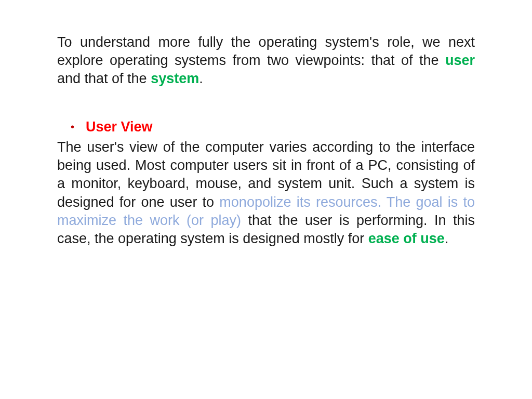 The width and height of the screenshot is (532, 399). I want to click on intro-text-3: ., so click(201, 78).